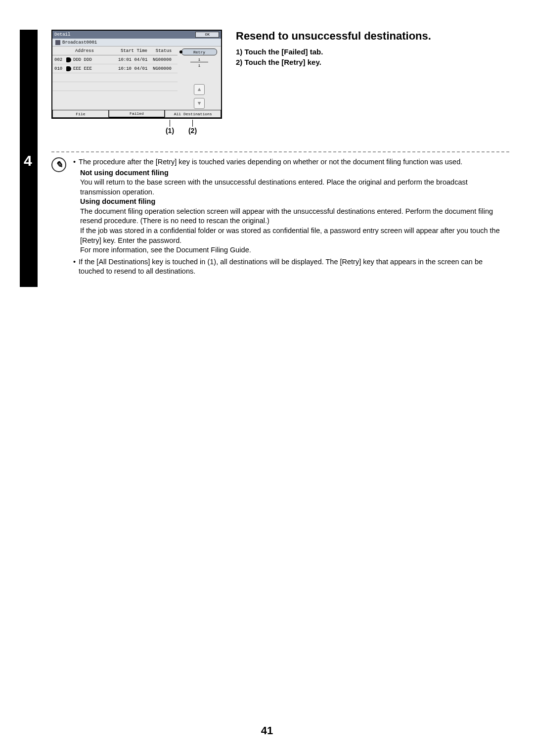 This screenshot has height=756, width=534. Describe the element at coordinates (85, 51) in the screenshot. I see `header-address: Address` at that location.